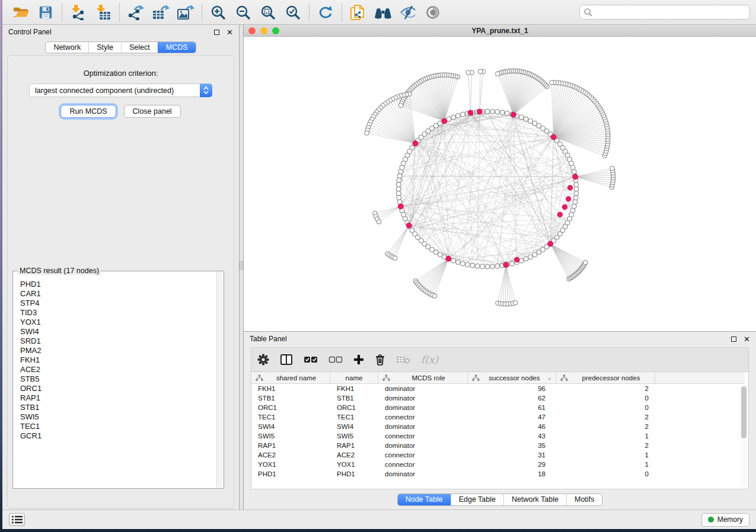 The height and width of the screenshot is (532, 756). Describe the element at coordinates (500, 431) in the screenshot. I see `node-table: shared namenameMCDS rolesuccessor nodes⌄…` at that location.